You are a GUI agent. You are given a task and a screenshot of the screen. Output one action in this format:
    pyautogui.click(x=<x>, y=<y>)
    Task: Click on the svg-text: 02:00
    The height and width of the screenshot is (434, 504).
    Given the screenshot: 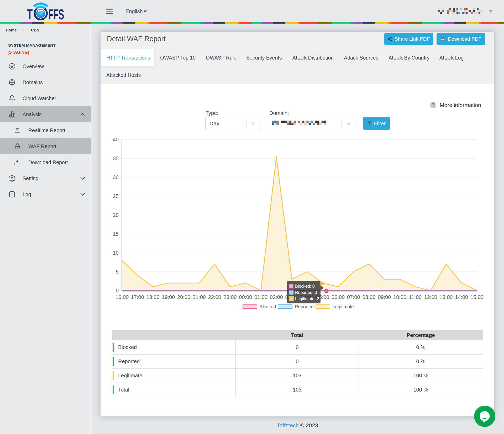 What is the action you would take?
    pyautogui.click(x=276, y=297)
    